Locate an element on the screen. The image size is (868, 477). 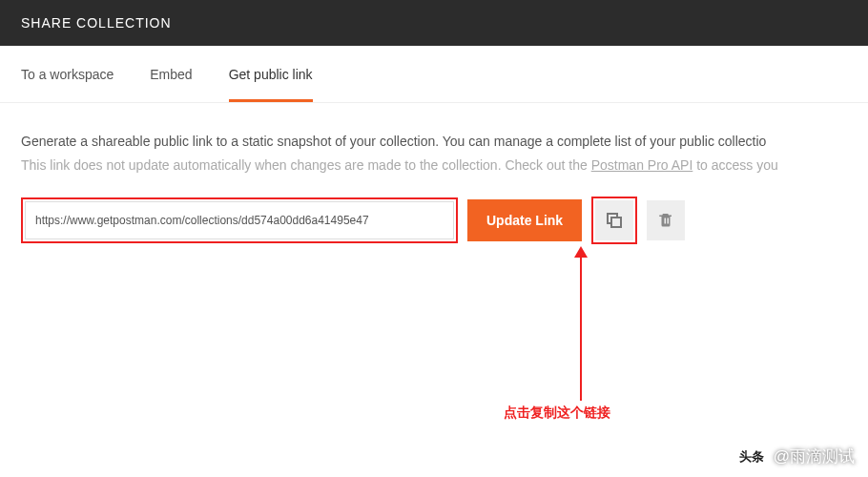
tab-get-public-link: Get public link is located at coordinates (271, 74).